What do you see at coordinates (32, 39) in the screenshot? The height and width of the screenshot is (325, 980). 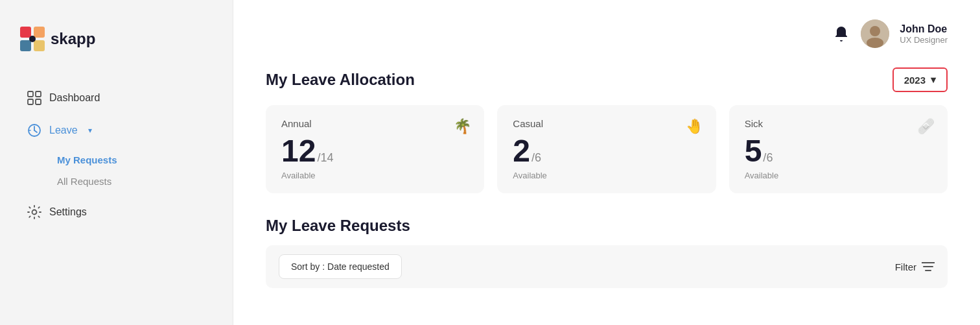 I see `logo-icon` at bounding box center [32, 39].